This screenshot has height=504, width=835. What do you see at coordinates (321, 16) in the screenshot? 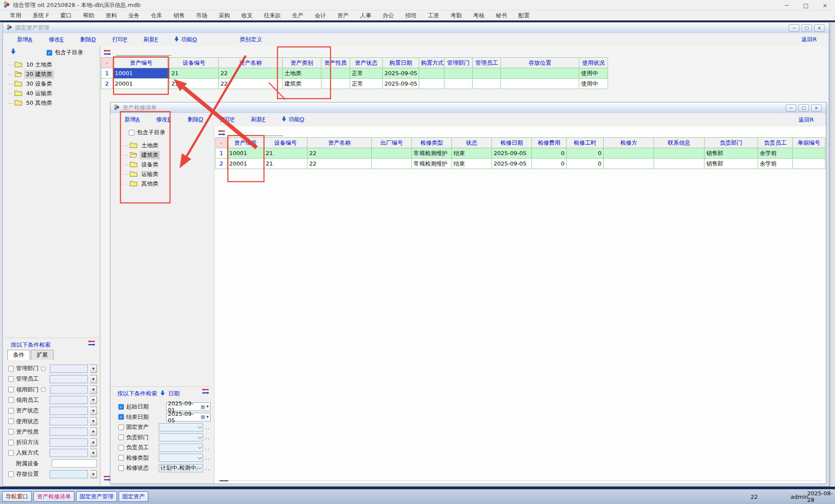
I see `menu-item-会计: 会计` at bounding box center [321, 16].